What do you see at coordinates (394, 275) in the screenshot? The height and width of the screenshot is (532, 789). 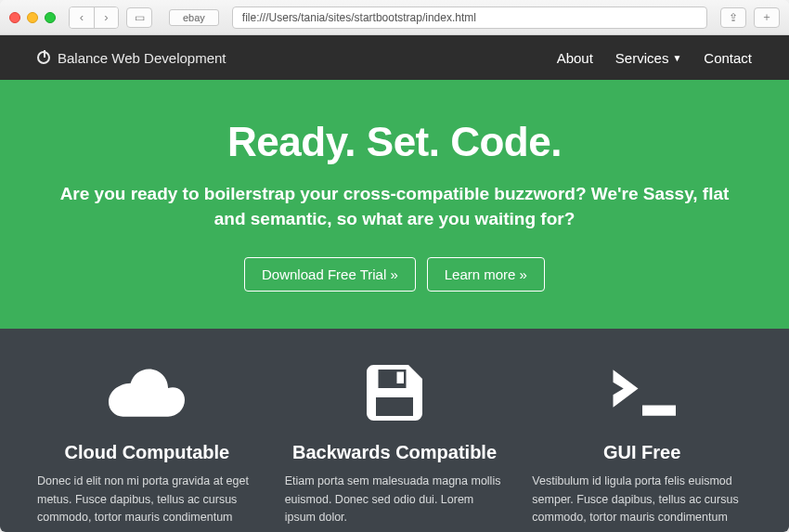 I see `hero-button-row: Download Free Trial » Learn more »` at bounding box center [394, 275].